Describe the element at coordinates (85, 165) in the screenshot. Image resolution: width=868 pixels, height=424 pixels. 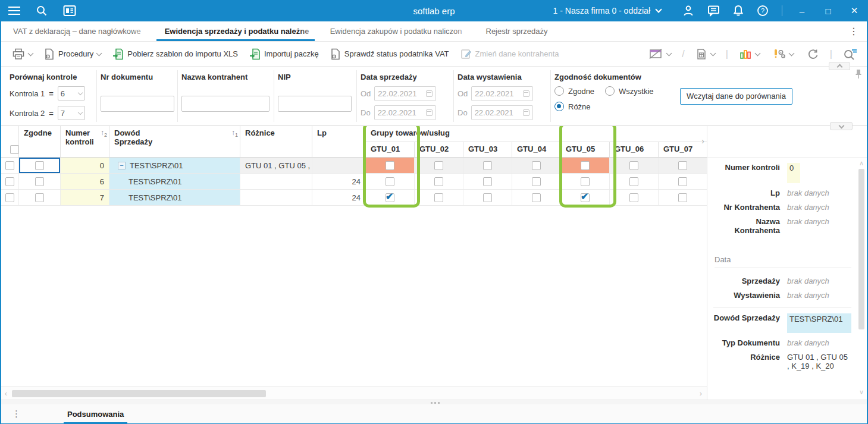
I see `numer-kontroli-cell: 0` at that location.